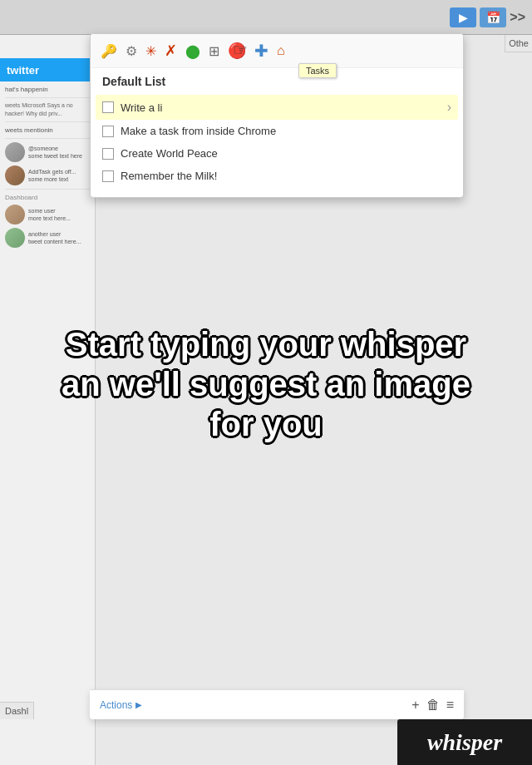  I want to click on whats-happening: hat's happenin, so click(47, 90).